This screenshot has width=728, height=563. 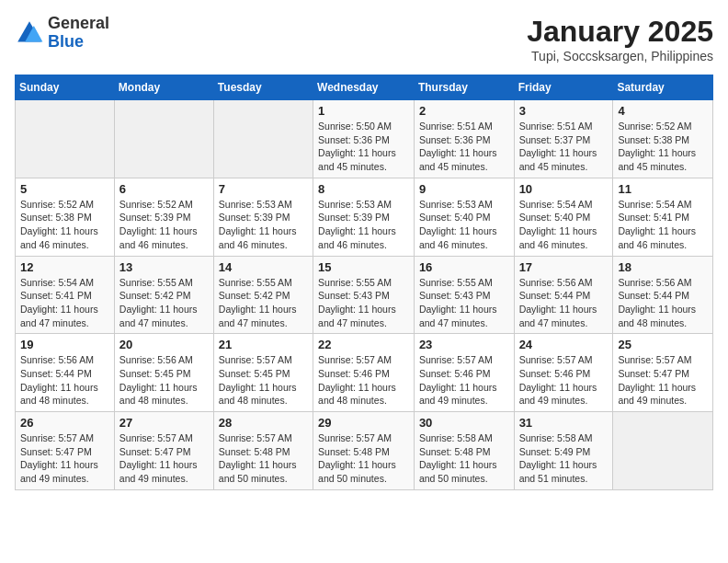 What do you see at coordinates (663, 267) in the screenshot?
I see `day-number: 18` at bounding box center [663, 267].